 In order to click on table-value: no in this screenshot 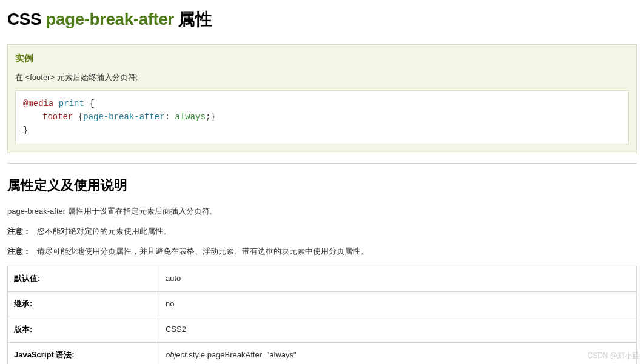, I will do `click(398, 305)`.